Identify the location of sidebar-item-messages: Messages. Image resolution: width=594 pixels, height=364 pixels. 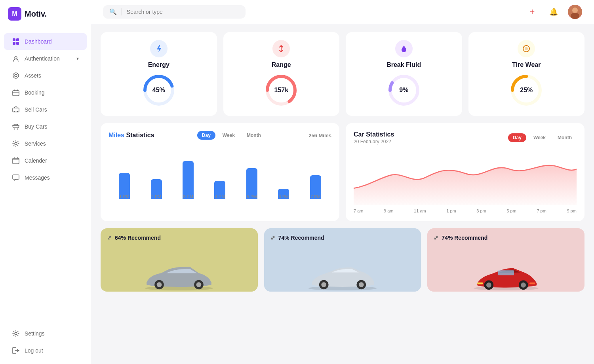
(45, 178).